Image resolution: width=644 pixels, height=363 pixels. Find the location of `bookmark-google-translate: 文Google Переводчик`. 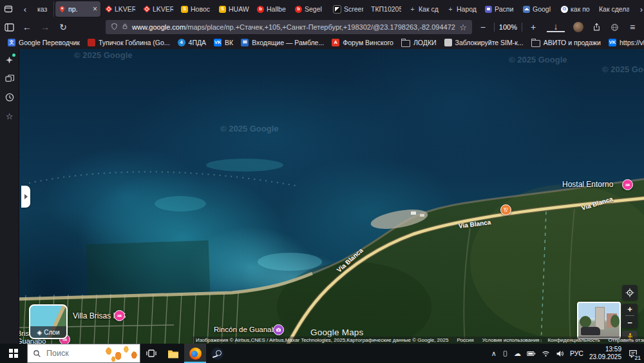

bookmark-google-translate: 文Google Переводчик is located at coordinates (44, 43).